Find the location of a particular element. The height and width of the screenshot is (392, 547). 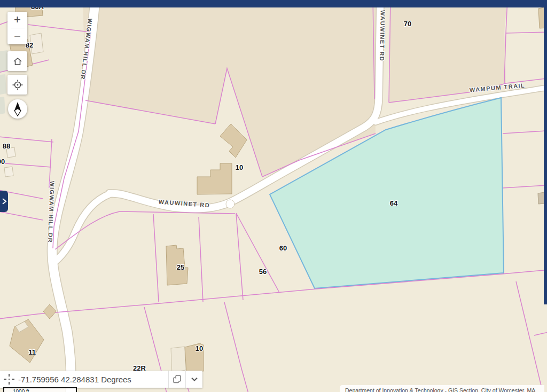

top-browser-bar is located at coordinates (274, 4).